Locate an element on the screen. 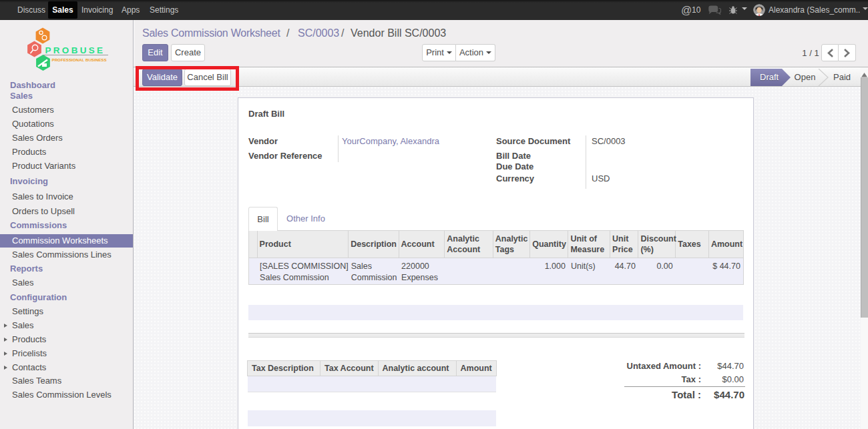  svg-text: PROFESSIONAL BUSINESS is located at coordinates (79, 60).